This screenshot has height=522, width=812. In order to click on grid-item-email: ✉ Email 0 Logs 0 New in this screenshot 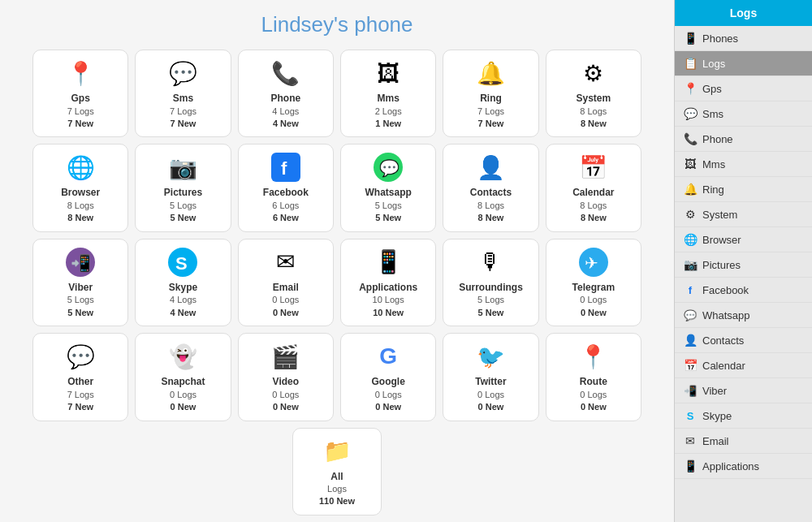, I will do `click(286, 283)`.